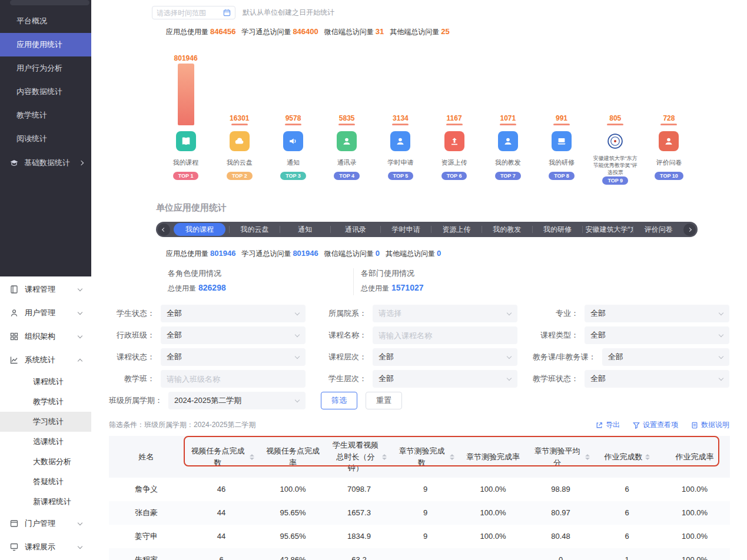 The height and width of the screenshot is (560, 747). I want to click on summary-unit: 应用总使用量801946 学习通总访问量801946 微信端总访问量0 其他端总…, so click(457, 254).